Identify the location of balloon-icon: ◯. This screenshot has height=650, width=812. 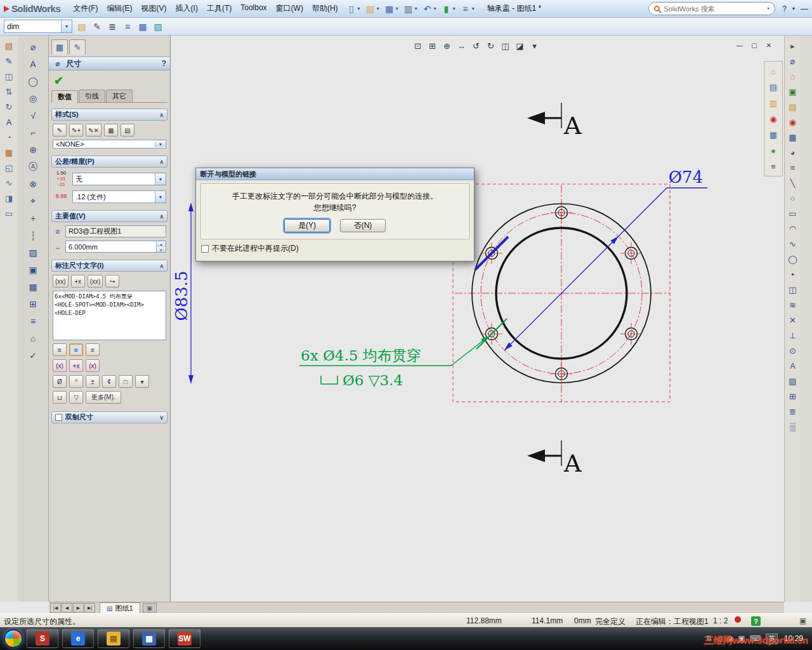
(33, 81).